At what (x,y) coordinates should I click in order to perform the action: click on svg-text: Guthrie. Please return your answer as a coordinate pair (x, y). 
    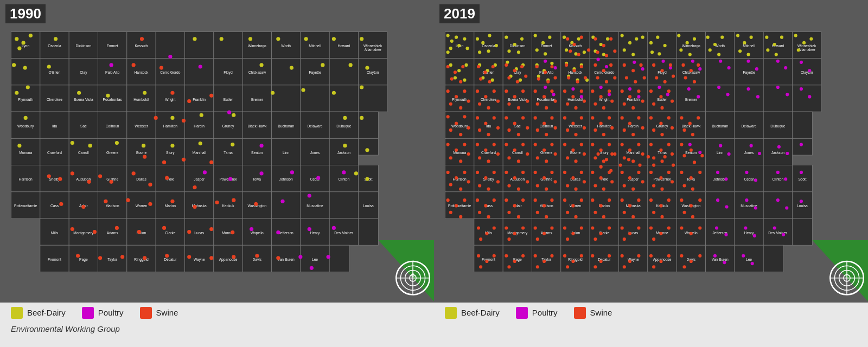
    Looking at the image, I should click on (546, 179).